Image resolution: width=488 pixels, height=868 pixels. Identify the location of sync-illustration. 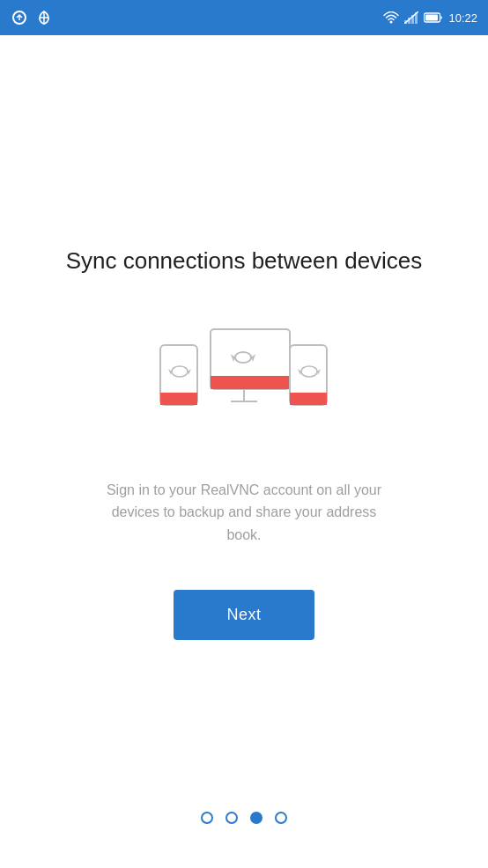
(244, 378).